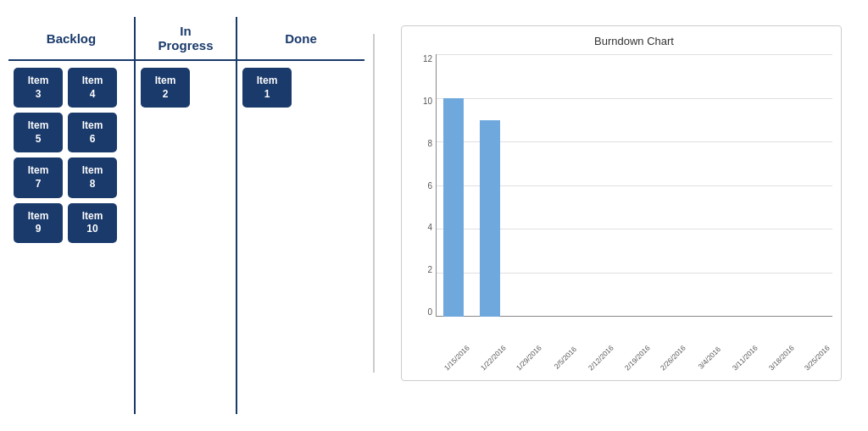  I want to click on done-header: Done, so click(301, 38).